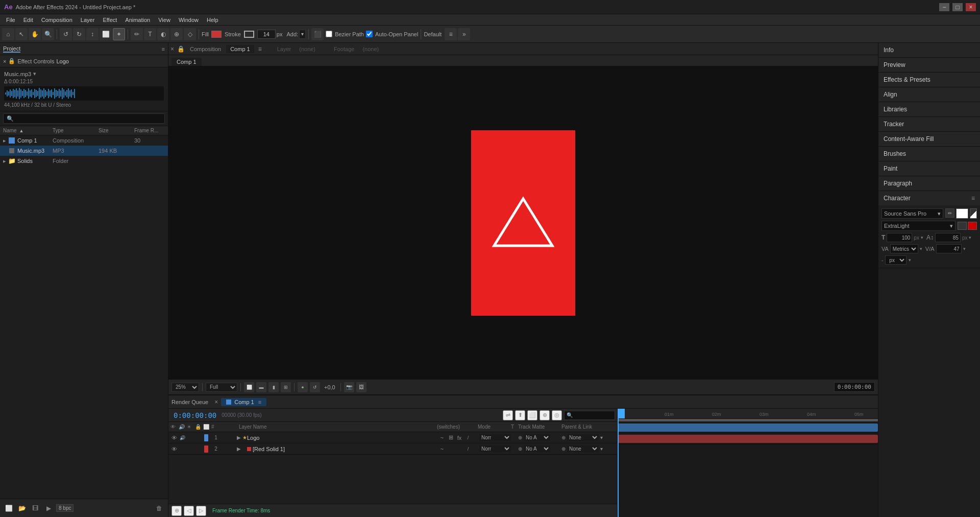 This screenshot has width=980, height=517. Describe the element at coordinates (748, 414) in the screenshot. I see `timeline-ruler: 01m 02m 03m 04m 05m 06m 07m 08m` at that location.